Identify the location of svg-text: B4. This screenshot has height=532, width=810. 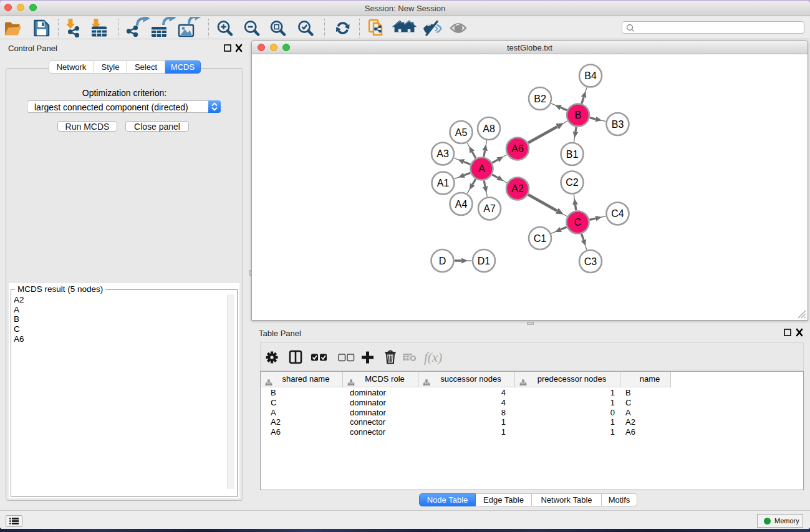
(591, 76).